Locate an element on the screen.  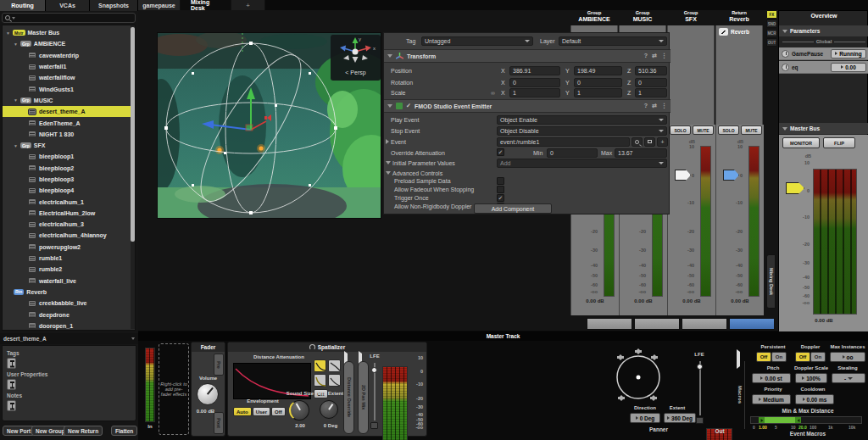
distance-override-column: Distance Override is located at coordinates (349, 398).